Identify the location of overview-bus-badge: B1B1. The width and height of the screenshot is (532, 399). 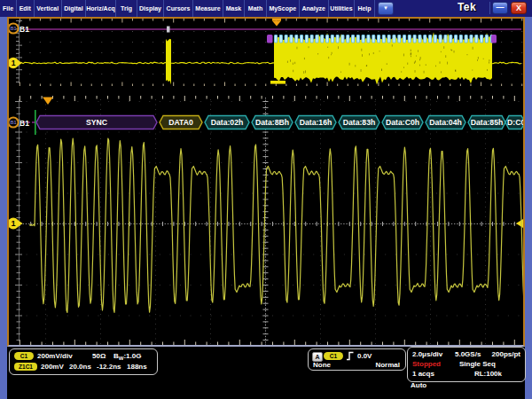
(20, 28).